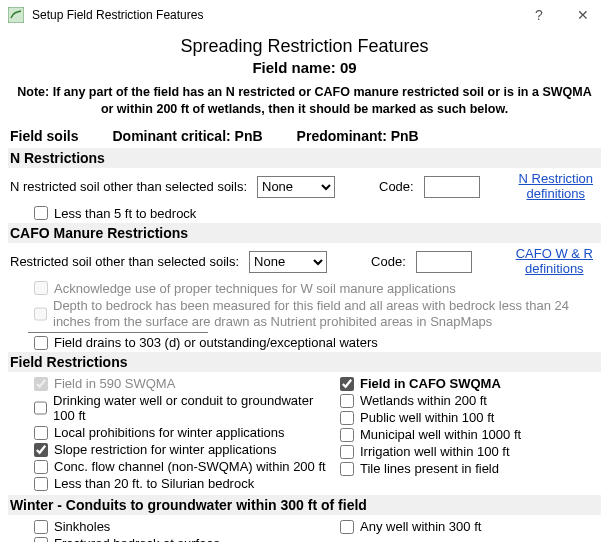 The width and height of the screenshot is (609, 542). What do you see at coordinates (41, 213) in the screenshot?
I see `less-5ft-checkbox` at bounding box center [41, 213].